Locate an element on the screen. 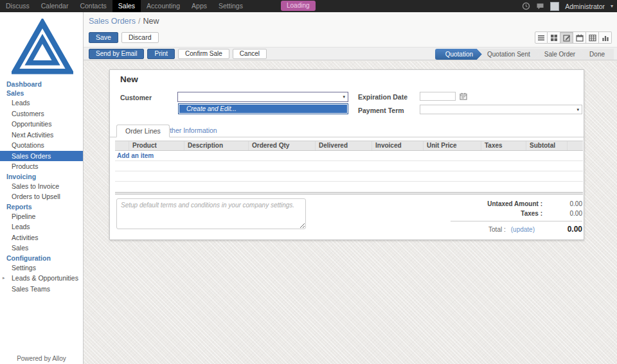 The height and width of the screenshot is (364, 617). view-switcher is located at coordinates (573, 37).